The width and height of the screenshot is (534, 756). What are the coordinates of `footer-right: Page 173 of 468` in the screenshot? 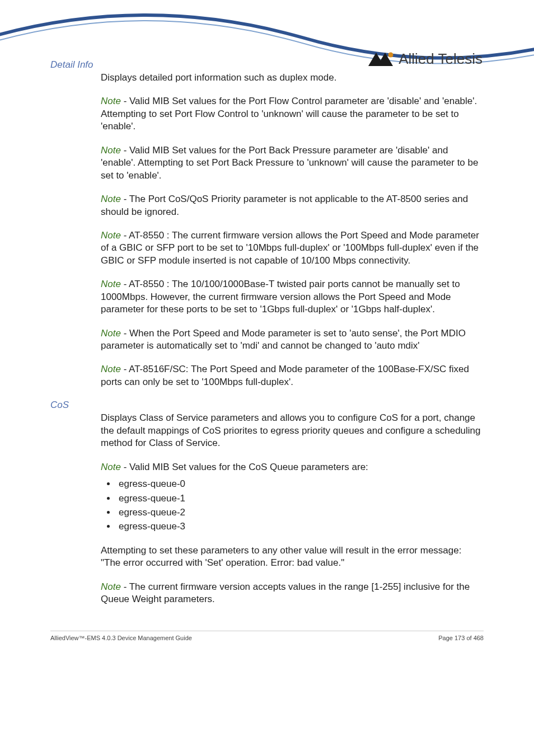 It's located at (461, 638).